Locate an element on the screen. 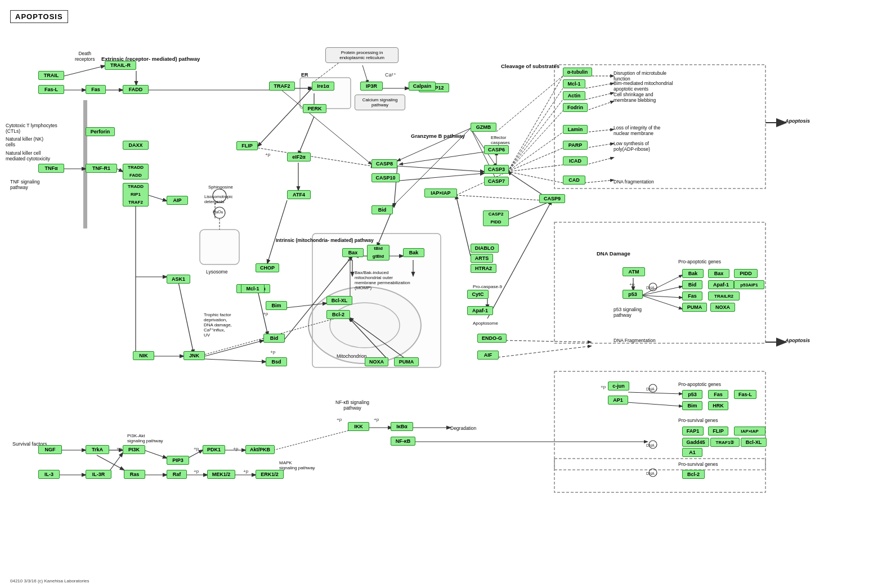 The width and height of the screenshot is (891, 588). Bak-rt-node: Bak is located at coordinates (693, 273).